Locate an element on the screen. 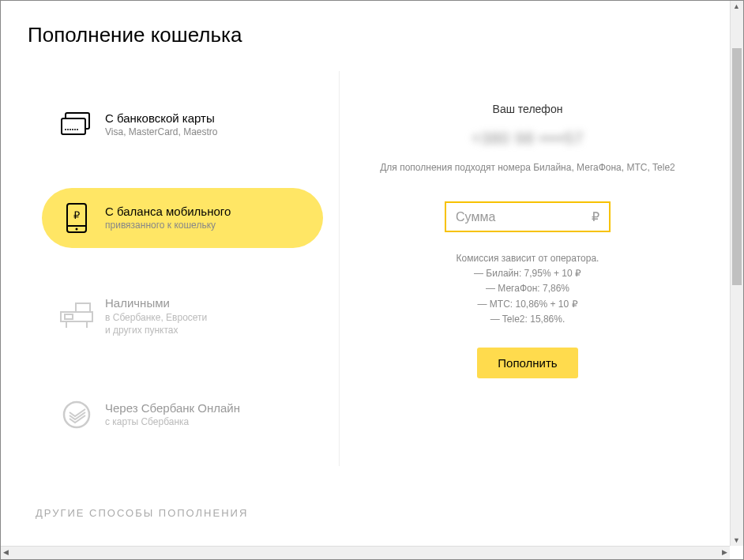 The height and width of the screenshot is (560, 744). phone-label: Ваш телефон is located at coordinates (528, 109).